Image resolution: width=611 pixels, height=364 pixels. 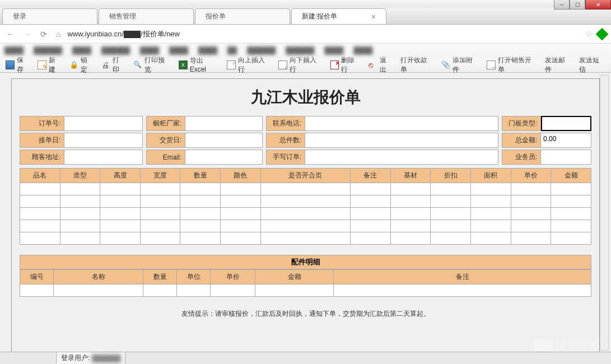 What do you see at coordinates (50, 16) in the screenshot?
I see `tab-login: 登录` at bounding box center [50, 16].